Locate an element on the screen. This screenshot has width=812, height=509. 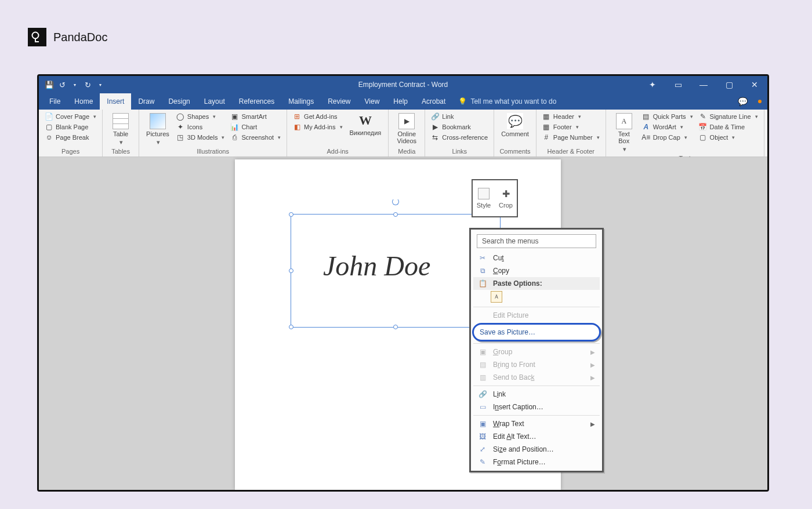
get-addins-button: ⊞Get Add-ins is located at coordinates (318, 117).